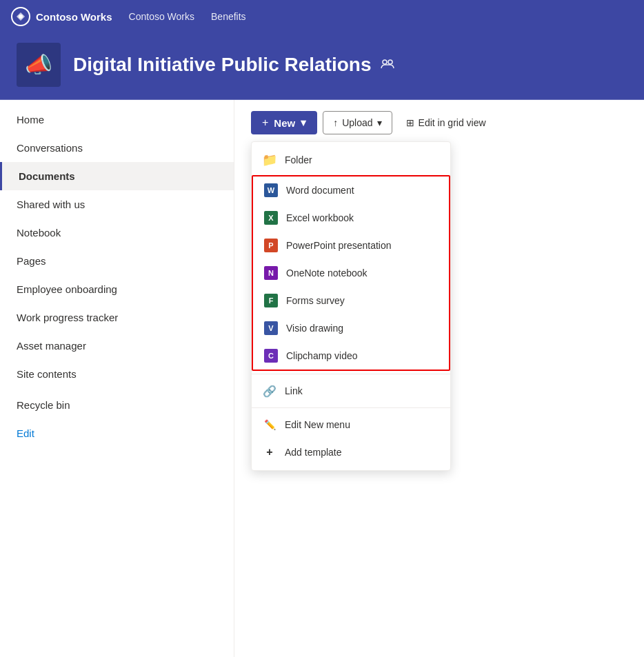  Describe the element at coordinates (320, 190) in the screenshot. I see `word-label: Word document` at that location.